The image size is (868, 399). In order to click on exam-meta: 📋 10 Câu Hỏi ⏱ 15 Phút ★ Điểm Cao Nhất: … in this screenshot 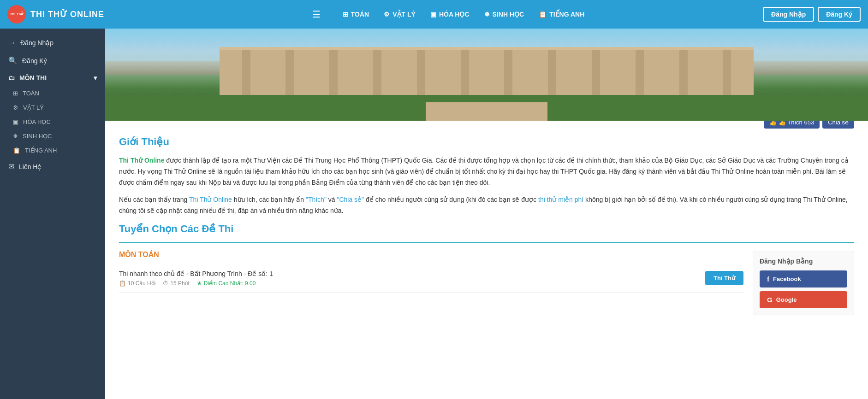, I will do `click(196, 283)`.